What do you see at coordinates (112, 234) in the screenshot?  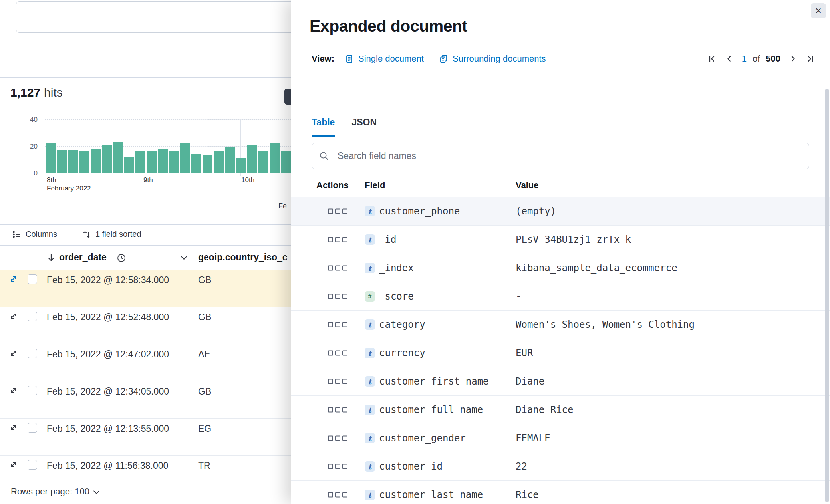 I see `field-sorted-button: 1 field sorted` at bounding box center [112, 234].